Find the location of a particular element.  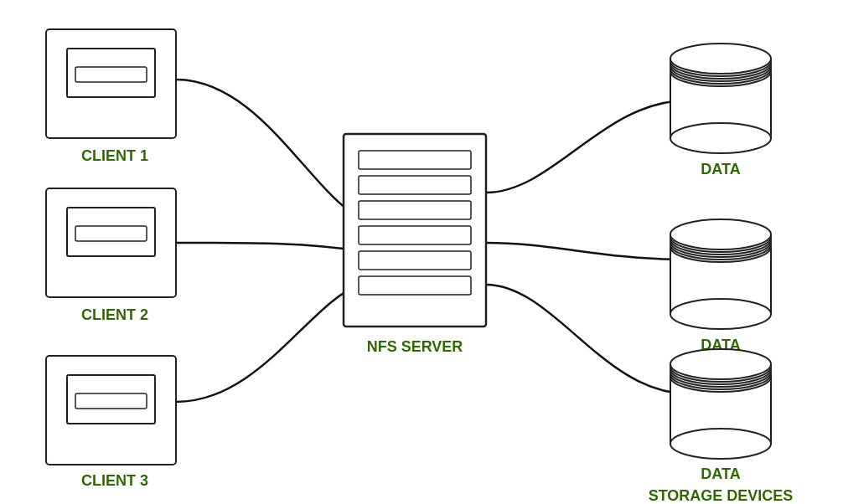

storage3-icon is located at coordinates (721, 404).